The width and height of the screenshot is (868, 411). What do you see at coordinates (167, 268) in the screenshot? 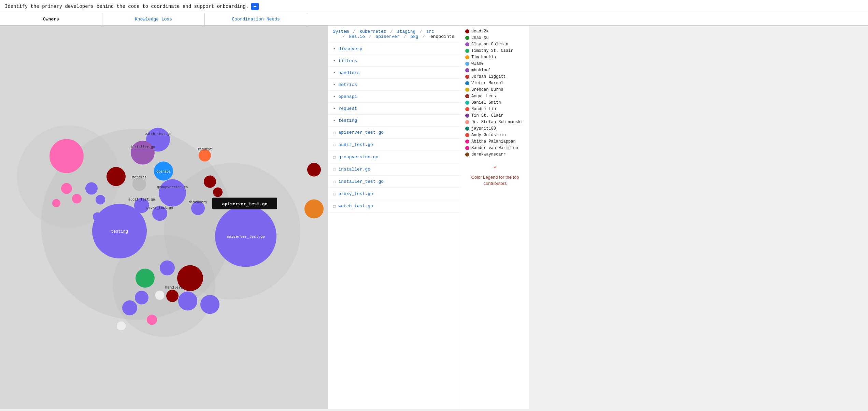
I see `bubble-purple-sm5` at bounding box center [167, 268].